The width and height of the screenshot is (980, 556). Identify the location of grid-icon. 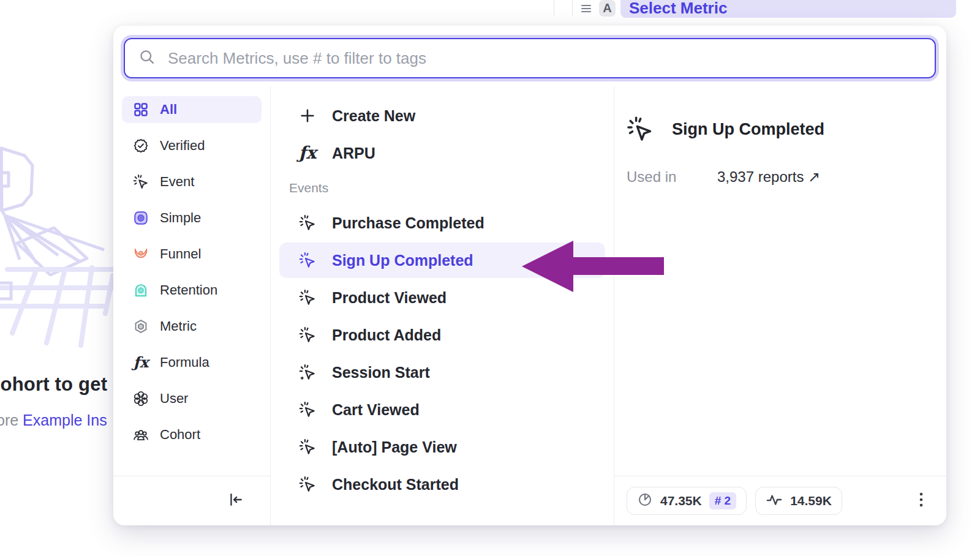
(141, 110).